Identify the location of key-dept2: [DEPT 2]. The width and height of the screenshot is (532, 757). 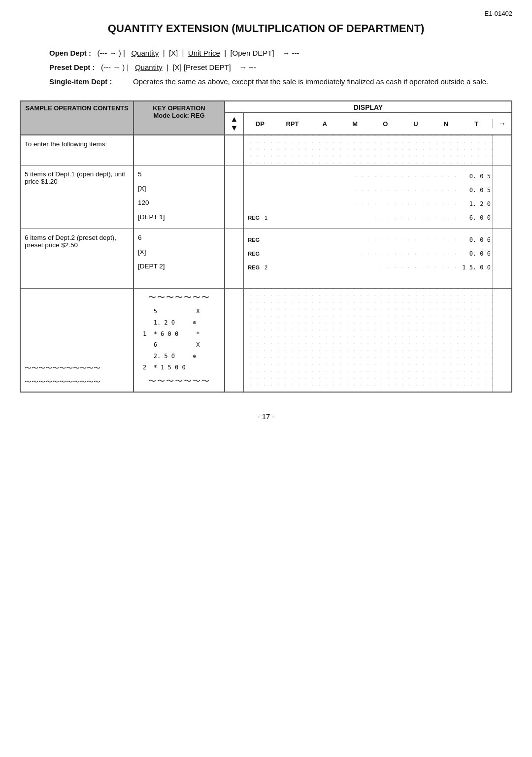
(179, 266).